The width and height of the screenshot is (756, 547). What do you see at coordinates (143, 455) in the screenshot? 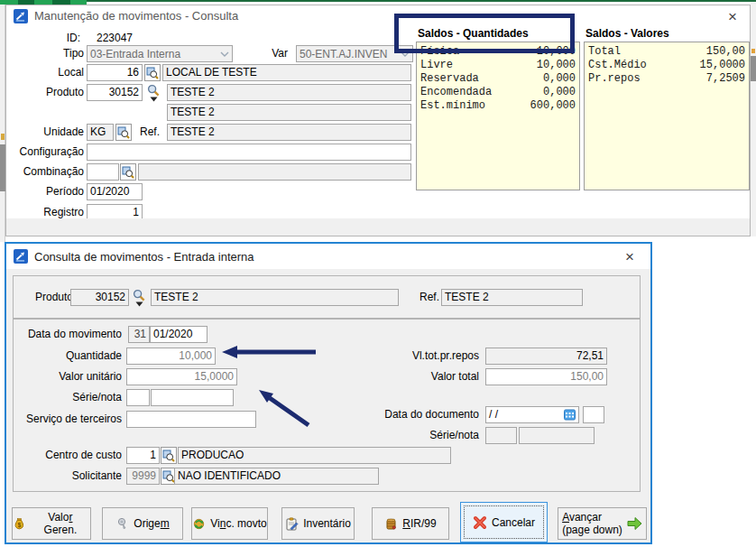
I see `centro-custo-code-field: 1` at bounding box center [143, 455].